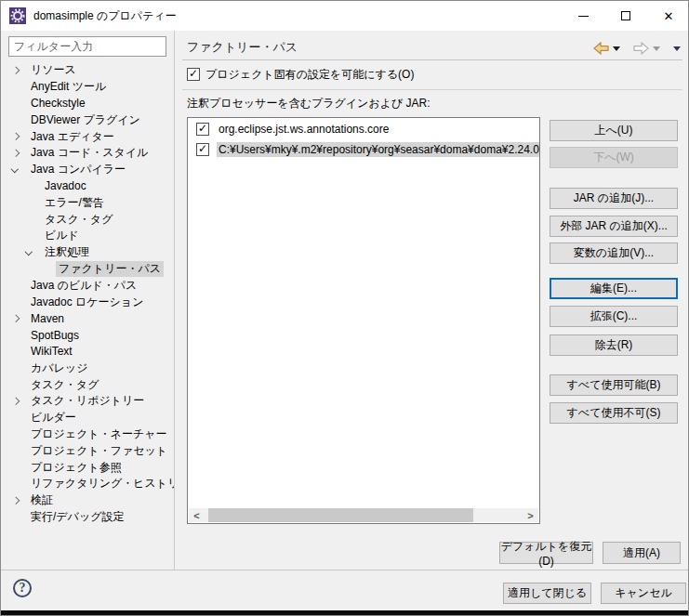  Describe the element at coordinates (378, 150) in the screenshot. I see `jar-item-label: C:¥Users¥mky¥.m2¥repository¥org¥seasar¥d…` at that location.